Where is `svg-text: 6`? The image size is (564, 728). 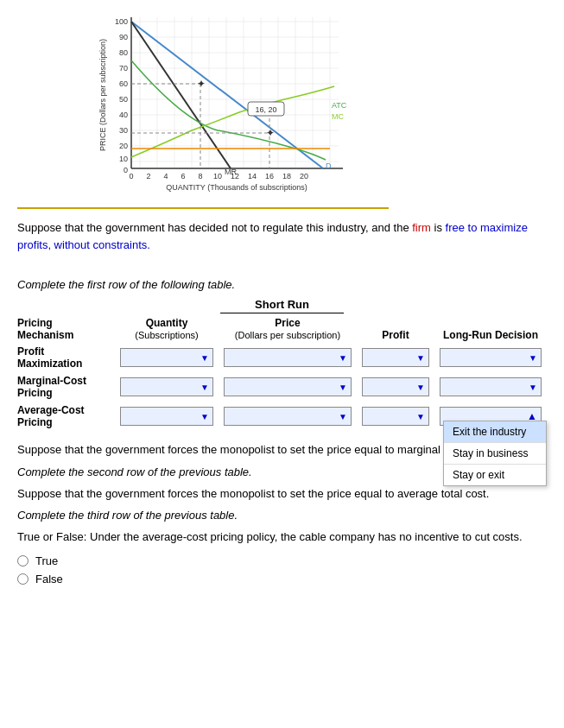 svg-text: 6 is located at coordinates (183, 176).